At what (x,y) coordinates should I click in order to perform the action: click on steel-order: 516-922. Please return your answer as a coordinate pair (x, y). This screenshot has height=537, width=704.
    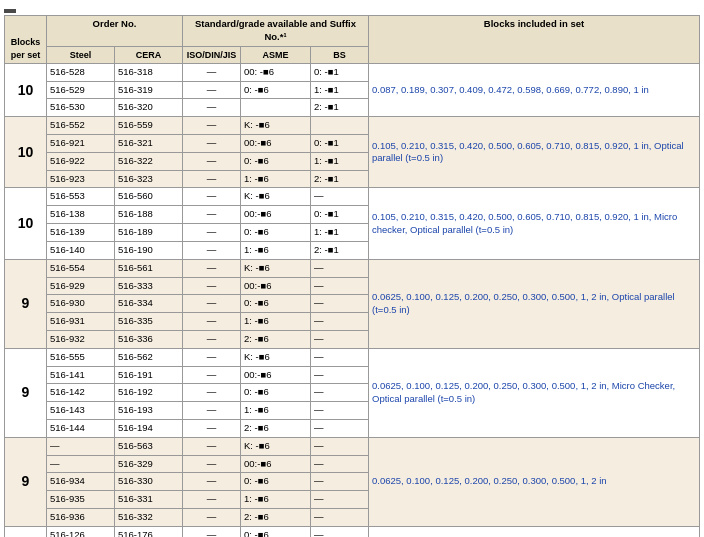
    Looking at the image, I should click on (81, 161).